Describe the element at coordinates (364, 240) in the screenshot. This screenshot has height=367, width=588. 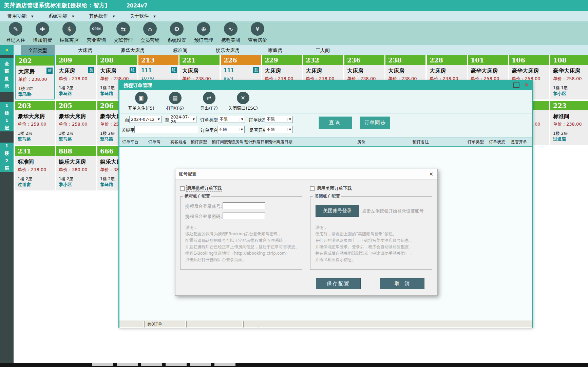
I see `note-line: 在打开的浏览器页面上，正确填写美团酒店账号信息，` at that location.